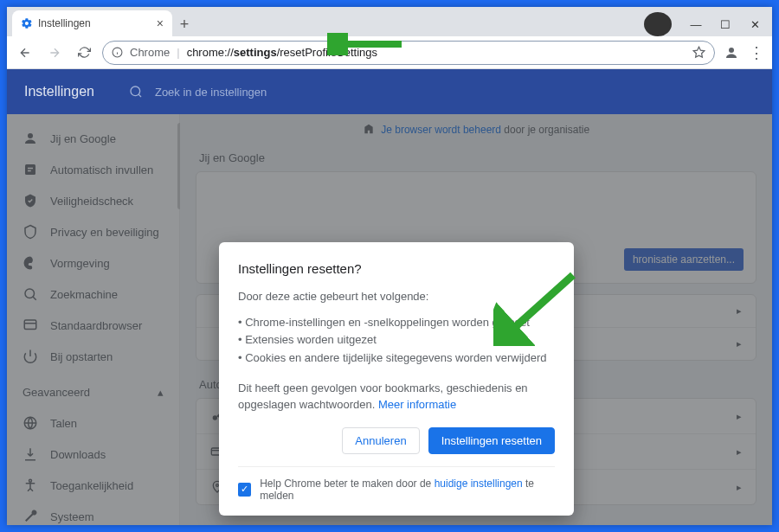  I want to click on browser-tab: Instellingen ×, so click(92, 23).